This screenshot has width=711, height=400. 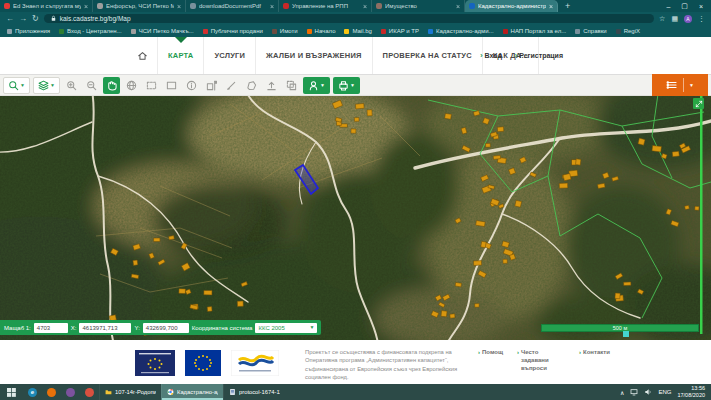 What do you see at coordinates (626, 334) in the screenshot?
I see `scale-bar-handle` at bounding box center [626, 334].